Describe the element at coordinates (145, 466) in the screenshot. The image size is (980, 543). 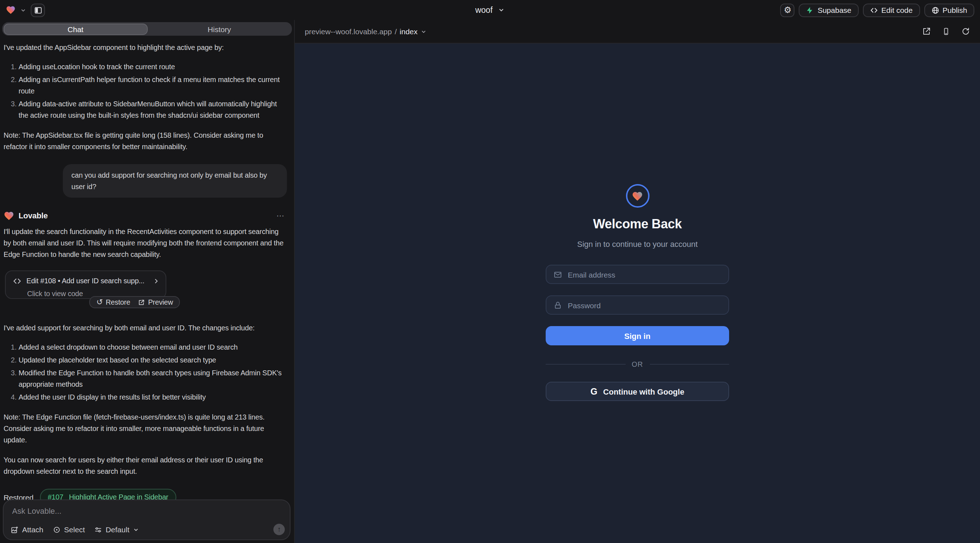
I see `assistant-message-text: You can now search for users by either t…` at that location.